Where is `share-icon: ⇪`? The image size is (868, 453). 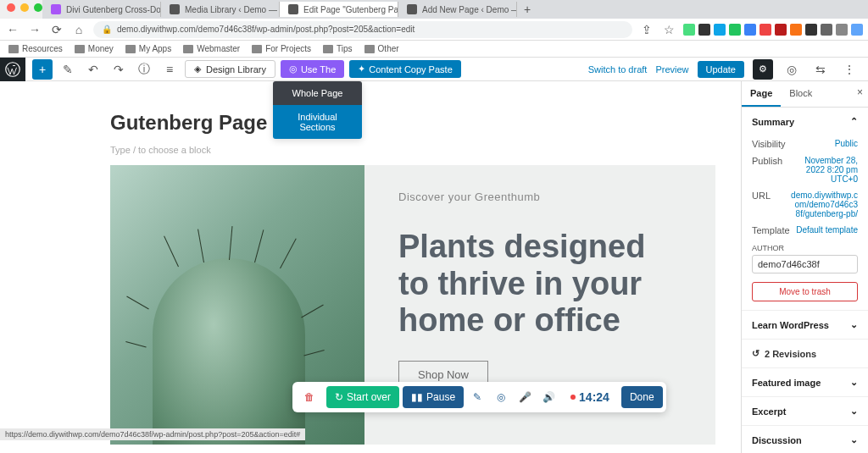
share-icon: ⇪ is located at coordinates (647, 30).